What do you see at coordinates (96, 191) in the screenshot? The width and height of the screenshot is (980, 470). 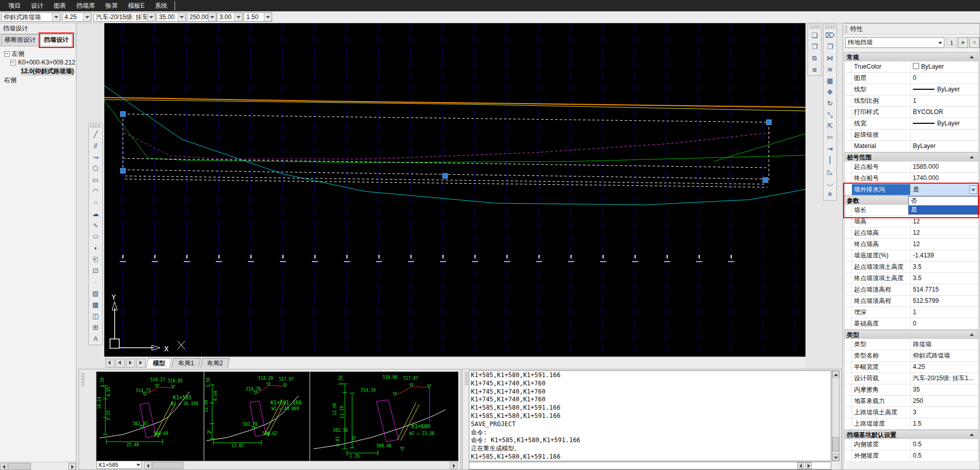 I see `arc-icon: ◠` at bounding box center [96, 191].